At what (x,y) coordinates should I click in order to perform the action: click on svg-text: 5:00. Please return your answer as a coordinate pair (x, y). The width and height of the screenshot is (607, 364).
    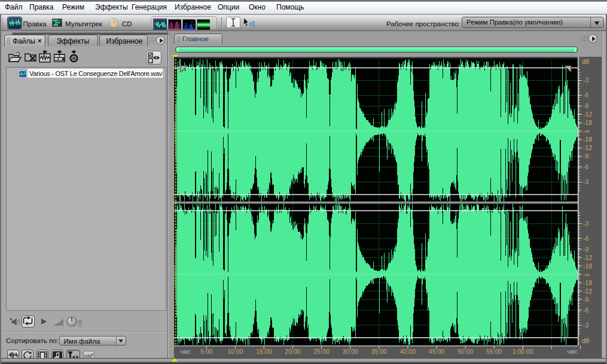
    Looking at the image, I should click on (207, 351).